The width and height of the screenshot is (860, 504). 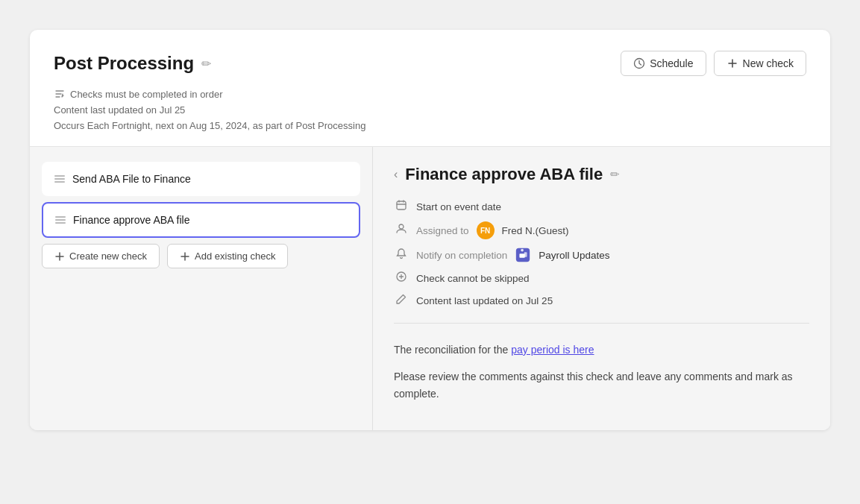 I want to click on content-body: The reconciliation for the pay period is…, so click(x=601, y=370).